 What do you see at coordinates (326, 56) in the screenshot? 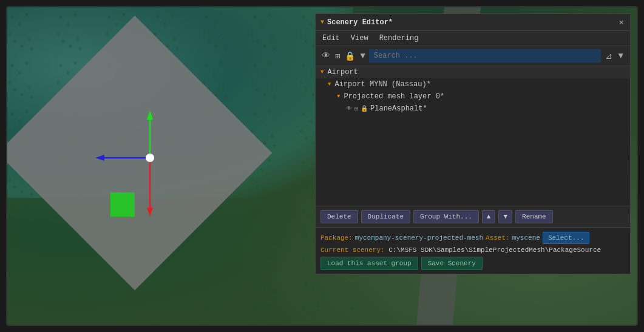
I see `eye-icon: 👁` at bounding box center [326, 56].